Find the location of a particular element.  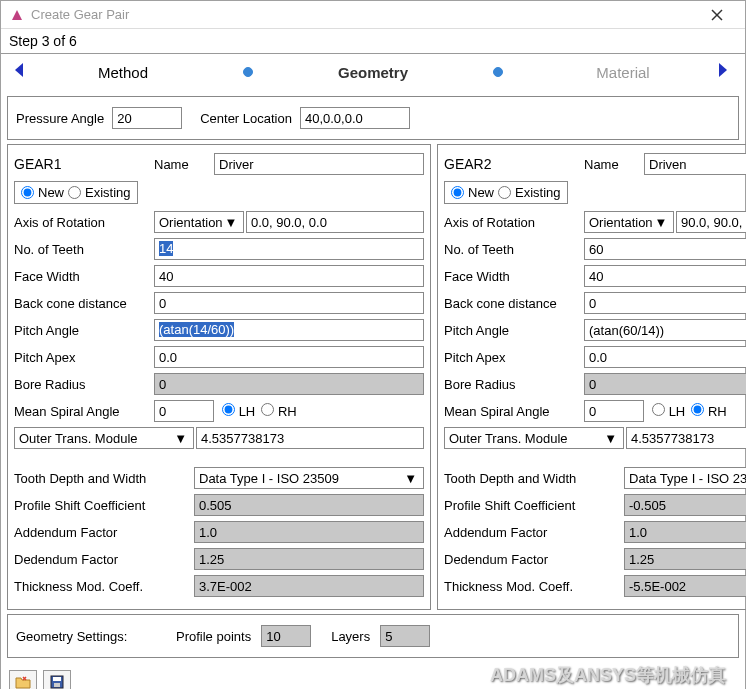

gear1-name-input is located at coordinates (319, 164).